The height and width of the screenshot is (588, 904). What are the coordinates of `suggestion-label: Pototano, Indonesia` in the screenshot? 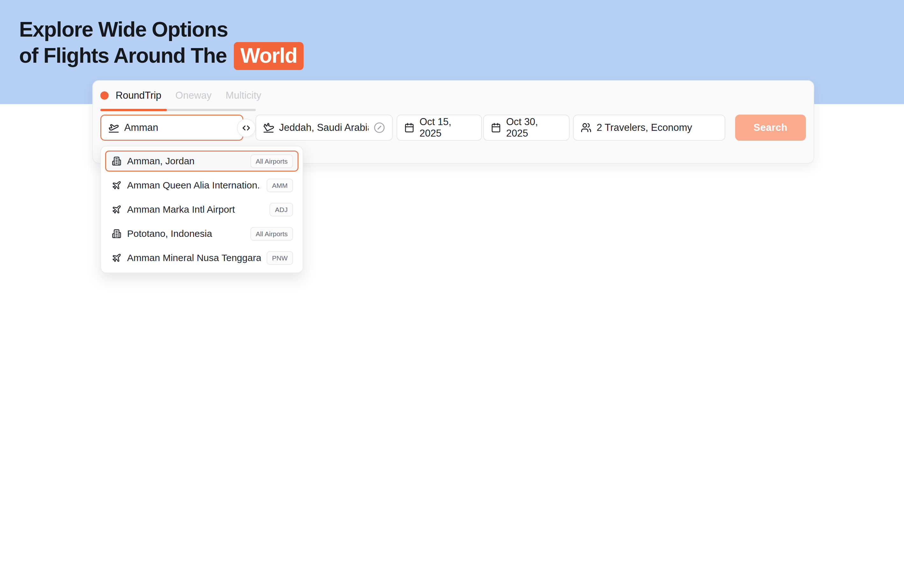 It's located at (186, 234).